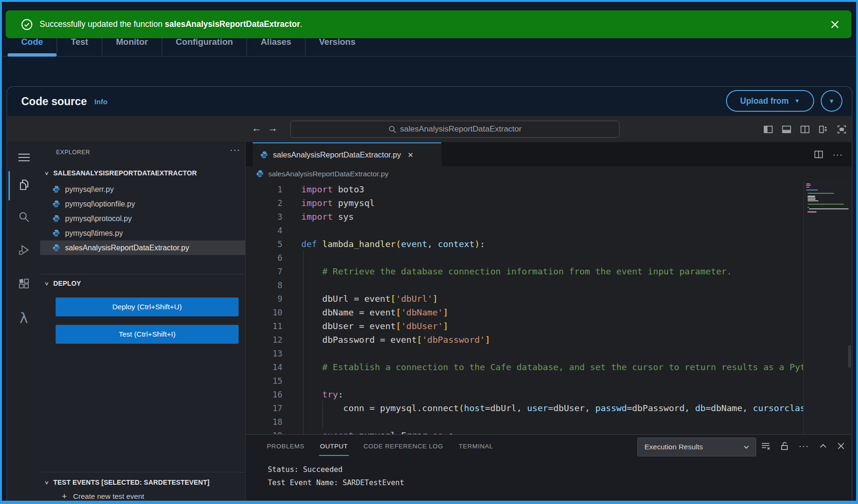 This screenshot has height=504, width=858. I want to click on code-line: 12 dbPassword = event['dbPassword'], so click(524, 339).